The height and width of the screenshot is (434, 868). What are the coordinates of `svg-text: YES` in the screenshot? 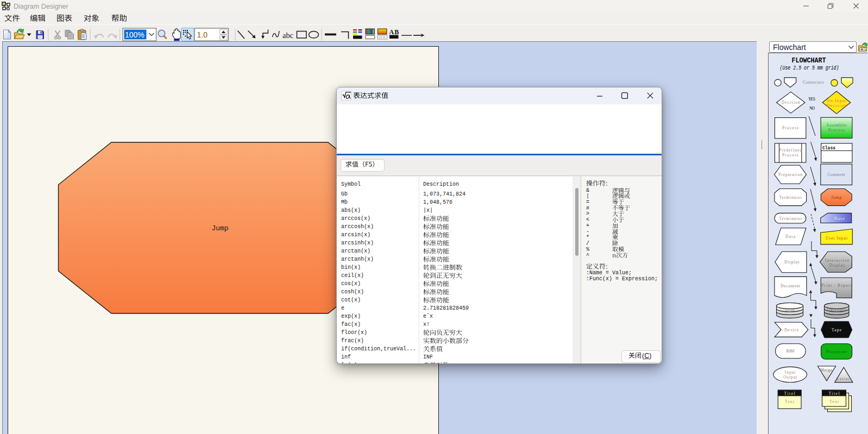 It's located at (812, 99).